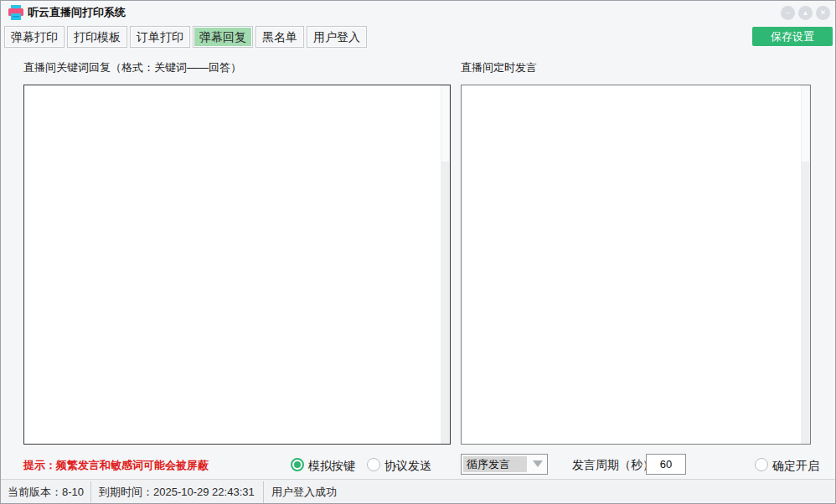 This screenshot has width=836, height=504. What do you see at coordinates (806, 13) in the screenshot?
I see `maximize-icon: ▲` at bounding box center [806, 13].